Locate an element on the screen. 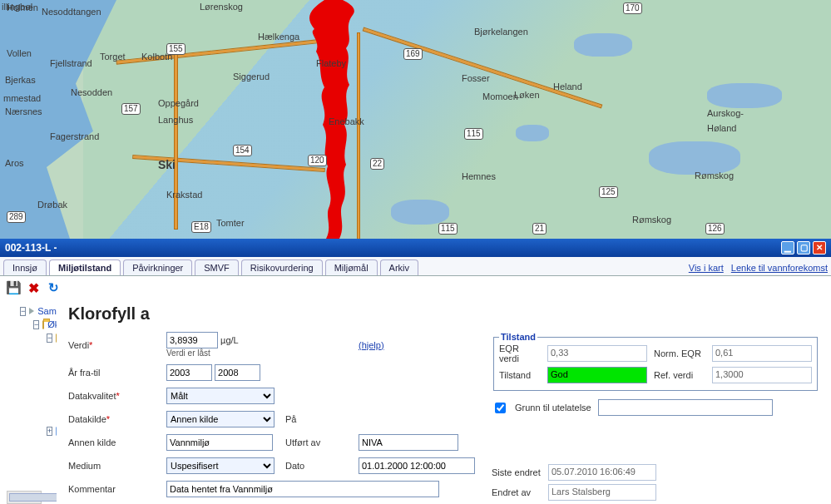  map-town-label: Vollen is located at coordinates (19, 53).